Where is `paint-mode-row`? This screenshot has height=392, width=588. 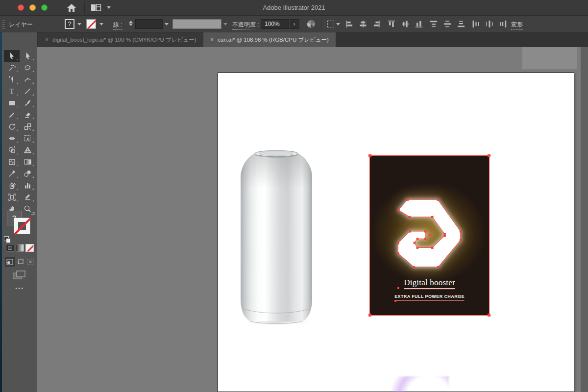 paint-mode-row is located at coordinates (20, 248).